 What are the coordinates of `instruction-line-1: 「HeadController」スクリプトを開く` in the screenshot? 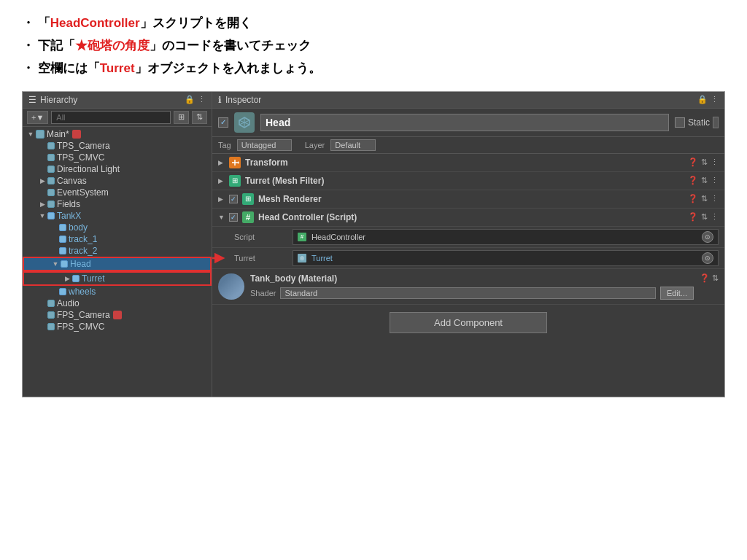 It's located at (374, 23).